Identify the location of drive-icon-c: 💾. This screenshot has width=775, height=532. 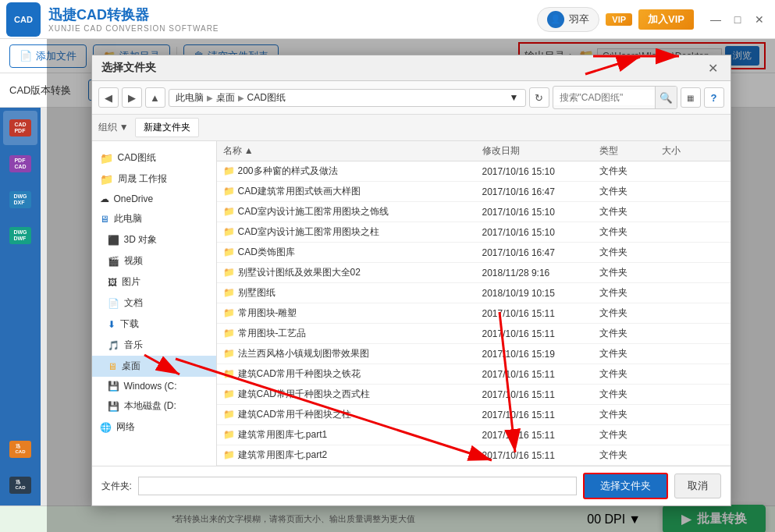
(114, 386).